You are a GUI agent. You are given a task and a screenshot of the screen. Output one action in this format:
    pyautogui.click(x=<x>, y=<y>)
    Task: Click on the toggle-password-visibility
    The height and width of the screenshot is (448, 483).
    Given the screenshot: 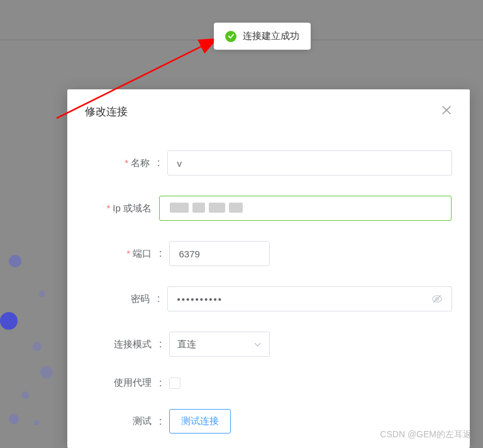 What is the action you would take?
    pyautogui.click(x=437, y=299)
    